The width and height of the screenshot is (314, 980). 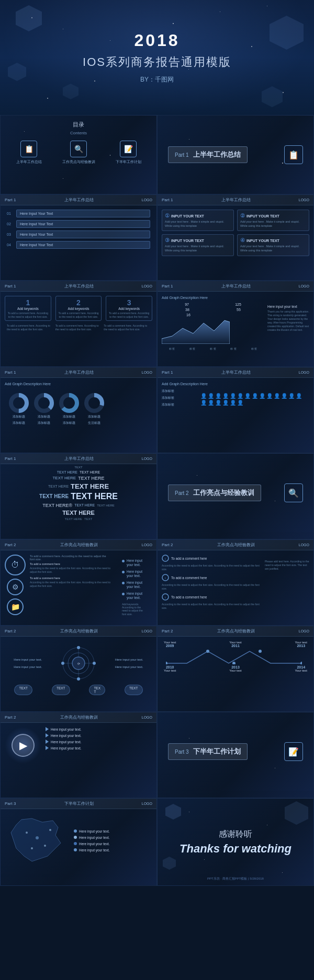 What do you see at coordinates (236, 582) in the screenshot?
I see `comment-bullets-slide: Part 2 工作亮点与经验教训 LOGO i To add a comment…` at bounding box center [236, 582].